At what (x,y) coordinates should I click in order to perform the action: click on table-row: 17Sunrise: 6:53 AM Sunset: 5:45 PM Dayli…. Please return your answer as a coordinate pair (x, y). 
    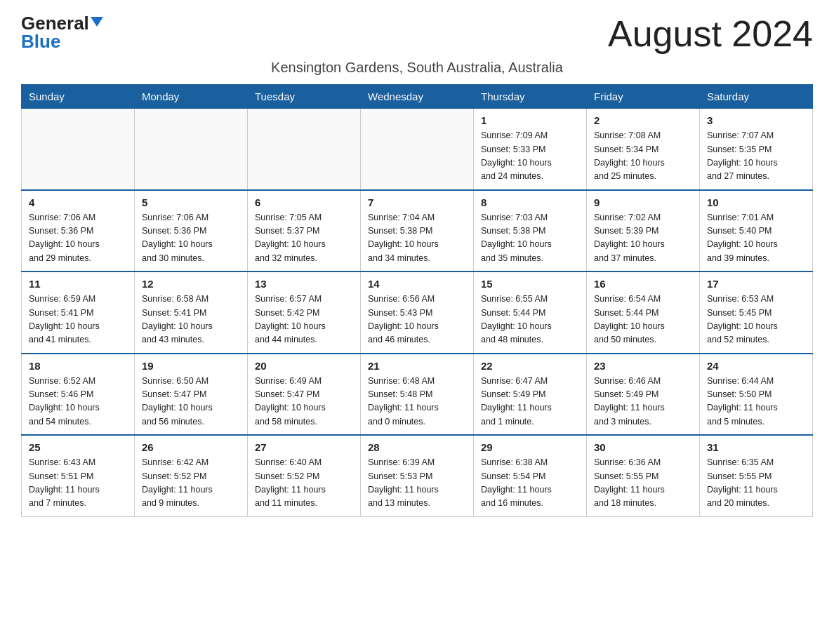
    Looking at the image, I should click on (757, 313).